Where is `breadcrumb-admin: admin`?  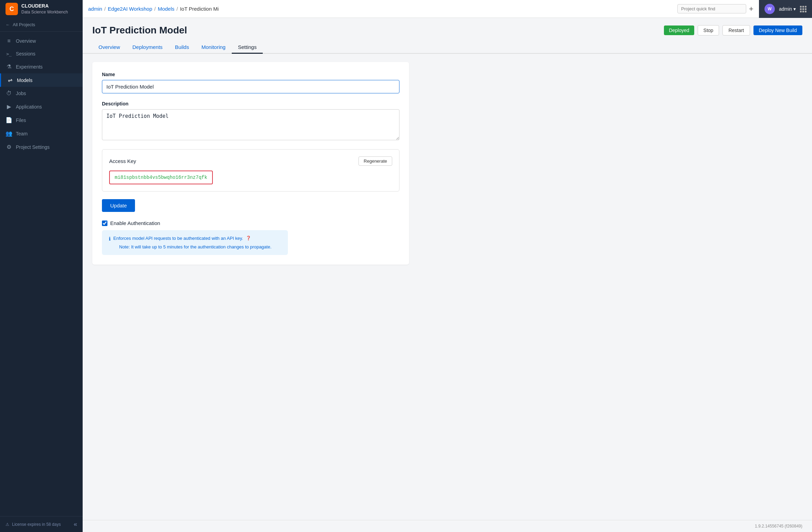
breadcrumb-admin: admin is located at coordinates (95, 9).